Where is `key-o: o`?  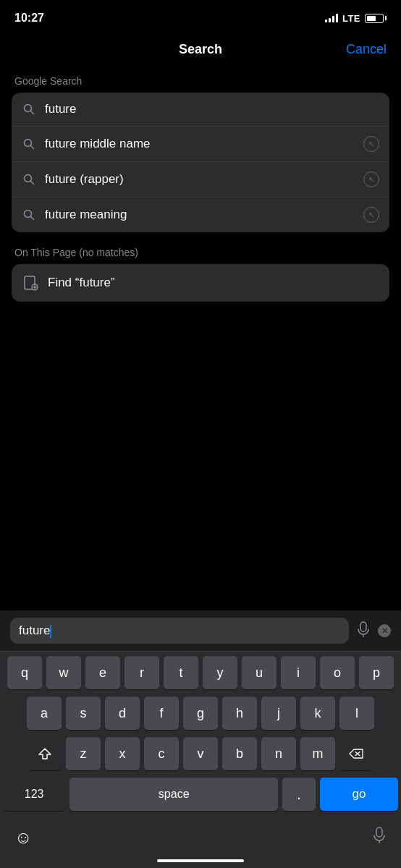
key-o: o is located at coordinates (337, 673).